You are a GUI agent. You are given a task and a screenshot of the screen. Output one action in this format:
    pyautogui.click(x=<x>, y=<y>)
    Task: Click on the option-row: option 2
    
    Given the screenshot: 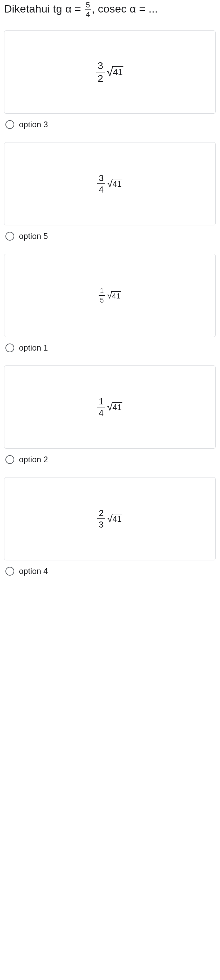 What is the action you would take?
    pyautogui.click(x=110, y=457)
    